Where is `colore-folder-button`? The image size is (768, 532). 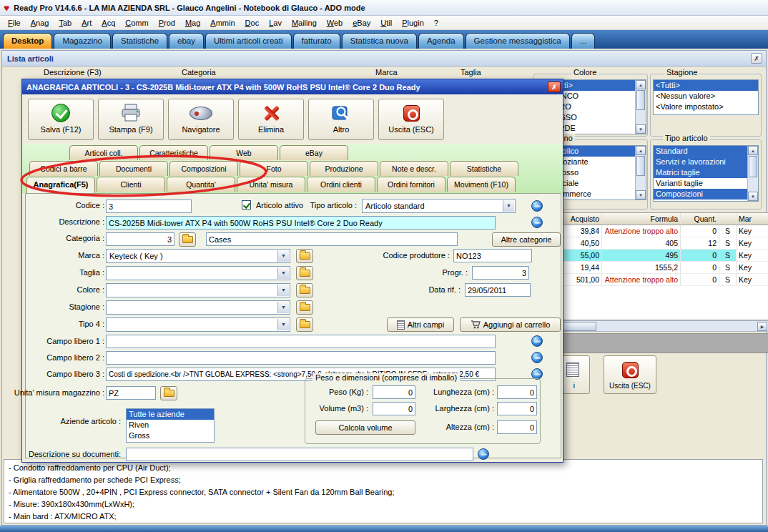
colore-folder-button is located at coordinates (305, 290).